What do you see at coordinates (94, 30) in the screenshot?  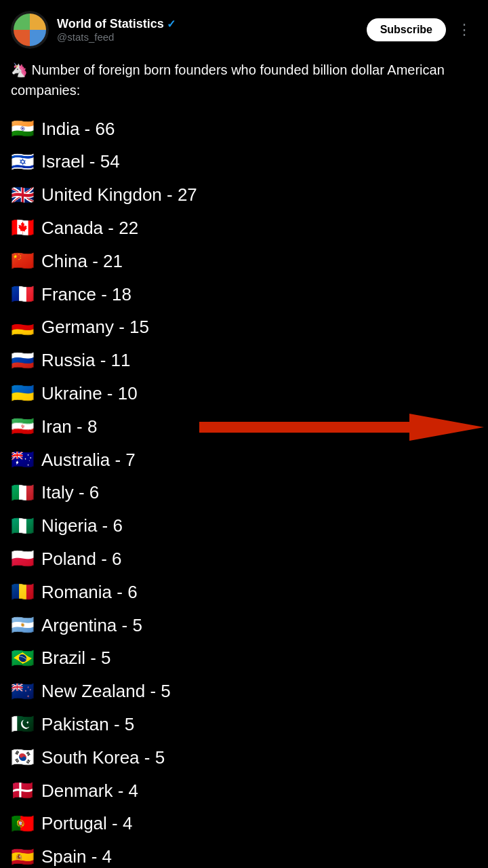 I see `account-info-section: World of Statistics ✓ @stats_feed` at bounding box center [94, 30].